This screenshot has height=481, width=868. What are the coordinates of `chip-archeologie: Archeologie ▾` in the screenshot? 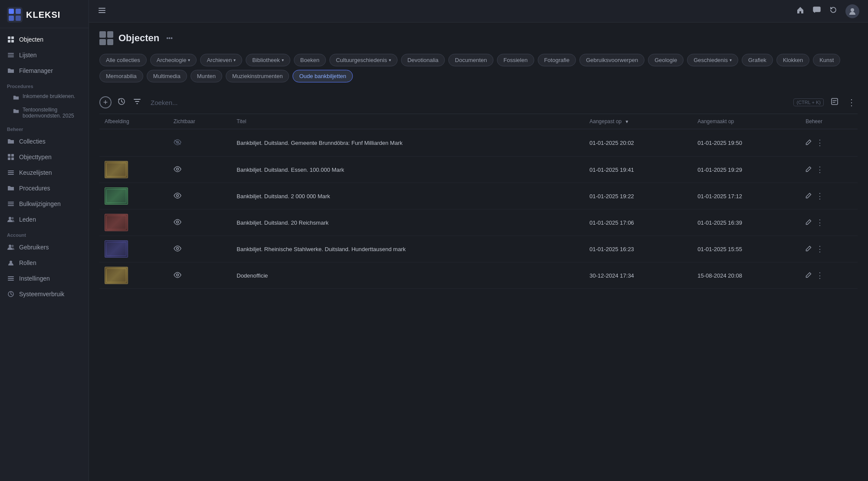 It's located at (174, 60).